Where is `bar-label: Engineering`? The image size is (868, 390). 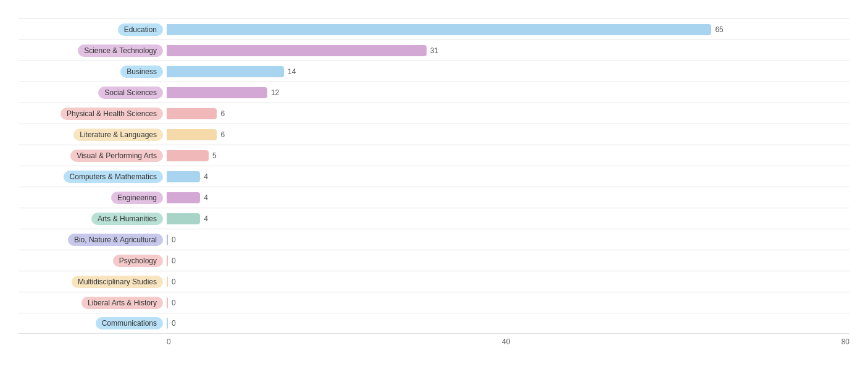 bar-label: Engineering is located at coordinates (137, 198).